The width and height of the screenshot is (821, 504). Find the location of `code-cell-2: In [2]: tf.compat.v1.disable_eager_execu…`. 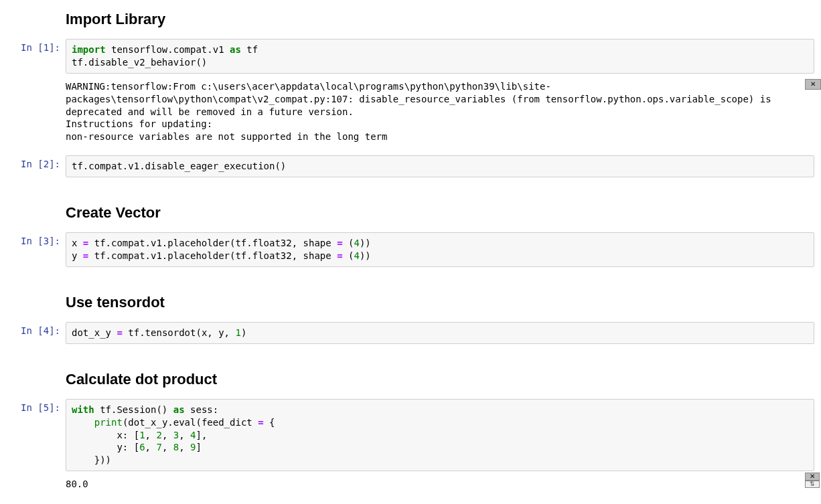

code-cell-2: In [2]: tf.compat.v1.disable_eager_execu… is located at coordinates (410, 166).